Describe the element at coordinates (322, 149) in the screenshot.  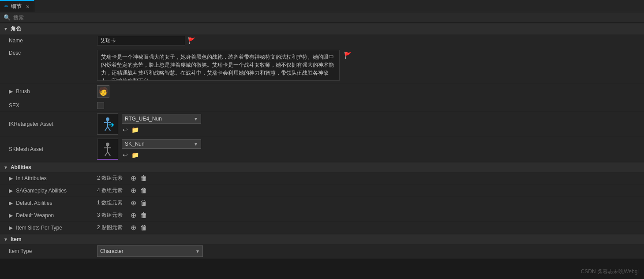
I see `skmesh-row: SKMesh Asset SK_Nun ▼` at that location.